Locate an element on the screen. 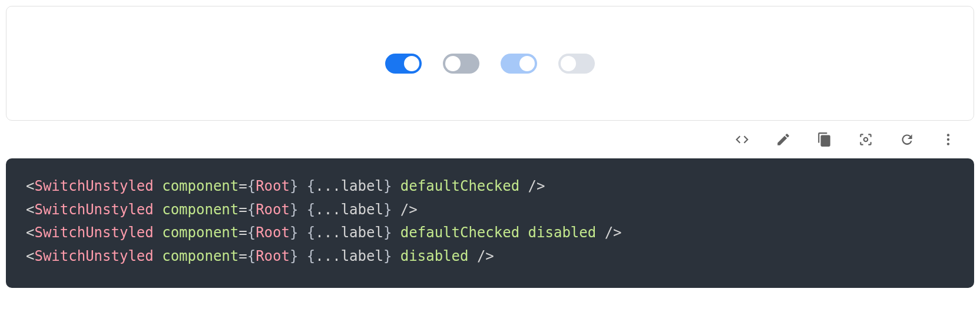 The width and height of the screenshot is (980, 325). code-icon is located at coordinates (742, 140).